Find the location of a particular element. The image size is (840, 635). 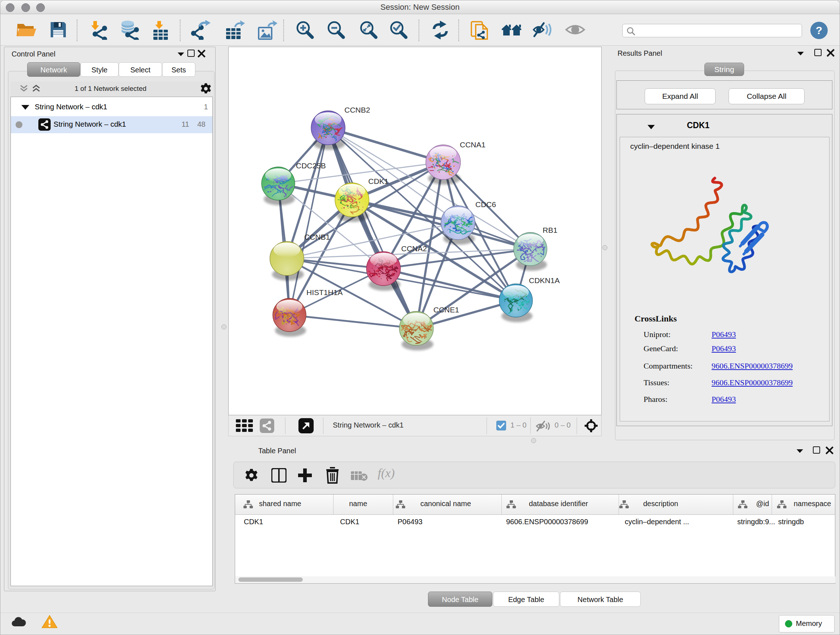

svg-text: CDC25B is located at coordinates (311, 166).